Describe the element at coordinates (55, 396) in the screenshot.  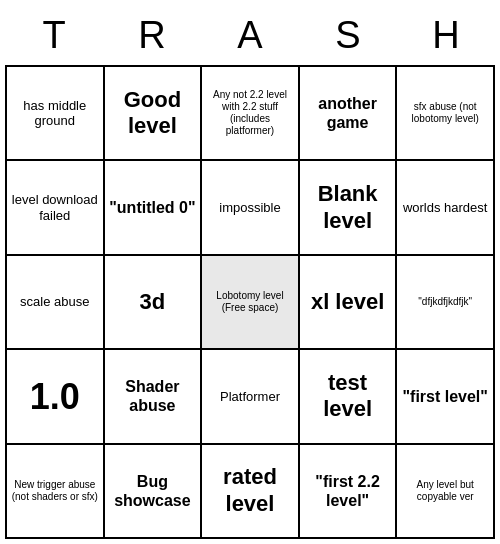
I see `cell-text-15: 1.0` at that location.